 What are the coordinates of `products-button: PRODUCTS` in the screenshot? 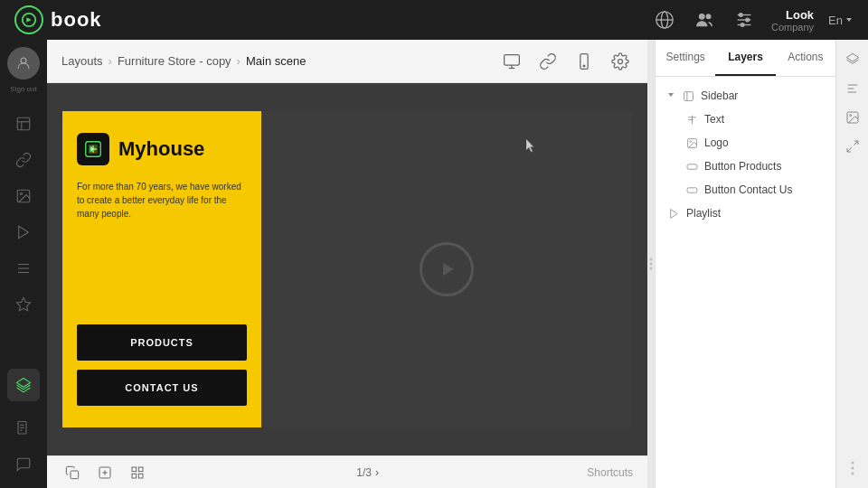 It's located at (162, 343).